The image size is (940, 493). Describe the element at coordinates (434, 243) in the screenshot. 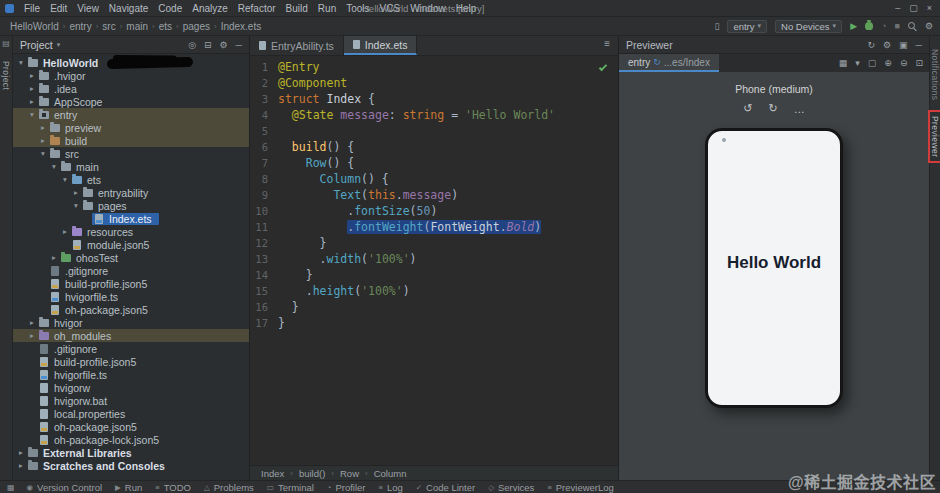

I see `code-line-12: 12 }` at that location.